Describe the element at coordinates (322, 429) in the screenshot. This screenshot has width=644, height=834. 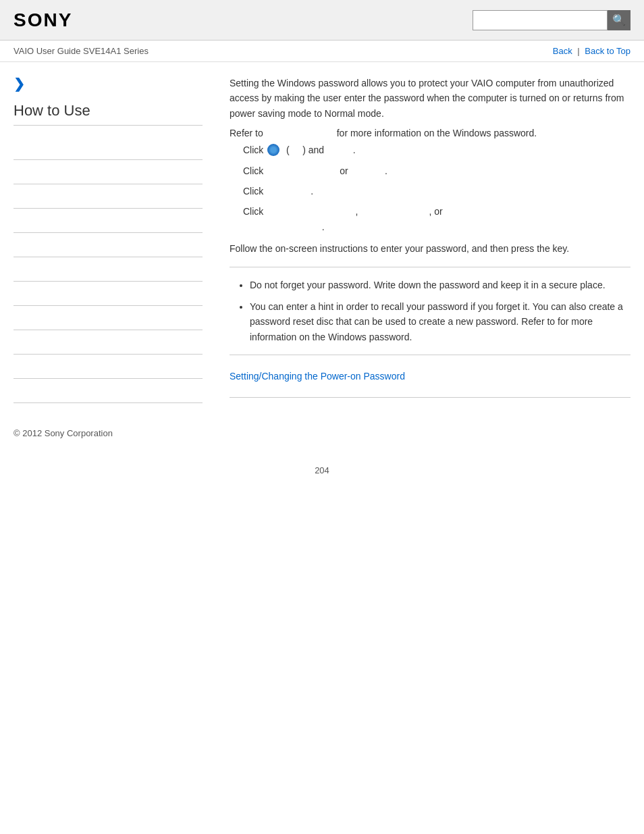
I see `page-footer: © 2012 Sony Corporation` at that location.